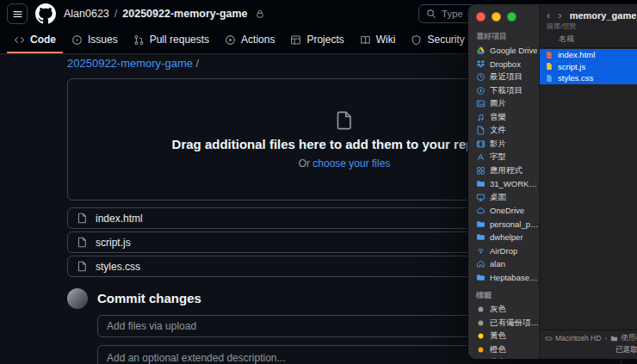  Describe the element at coordinates (504, 104) in the screenshot. I see `finder-sidebar-item--: 圖片` at that location.